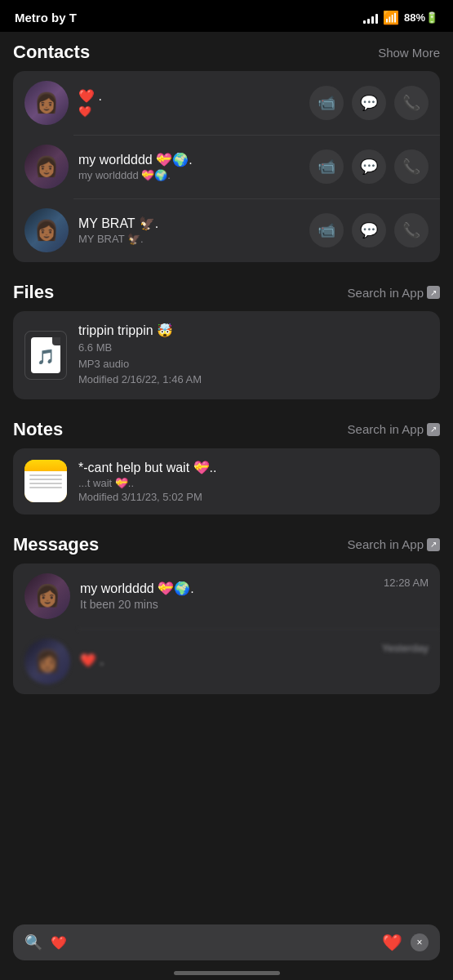 Image resolution: width=453 pixels, height=980 pixels. What do you see at coordinates (227, 662) in the screenshot?
I see `message-row: 👩🏾 ❤️ . Yesterday` at bounding box center [227, 662].